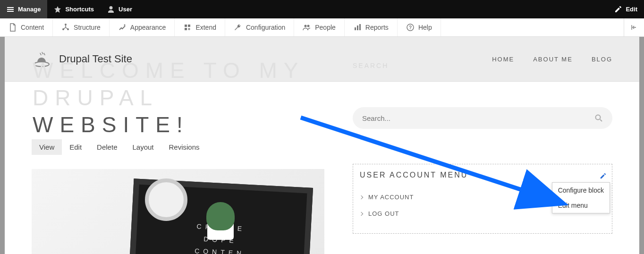 The image size is (644, 254). What do you see at coordinates (26, 27) in the screenshot?
I see `content-link: Content` at bounding box center [26, 27].